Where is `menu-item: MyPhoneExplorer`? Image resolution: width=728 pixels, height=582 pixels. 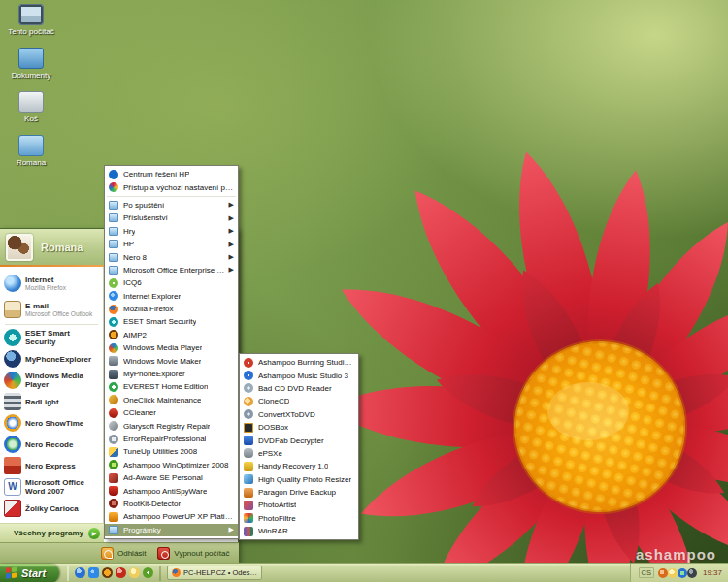 menu-item: MyPhoneExplorer is located at coordinates (171, 374).